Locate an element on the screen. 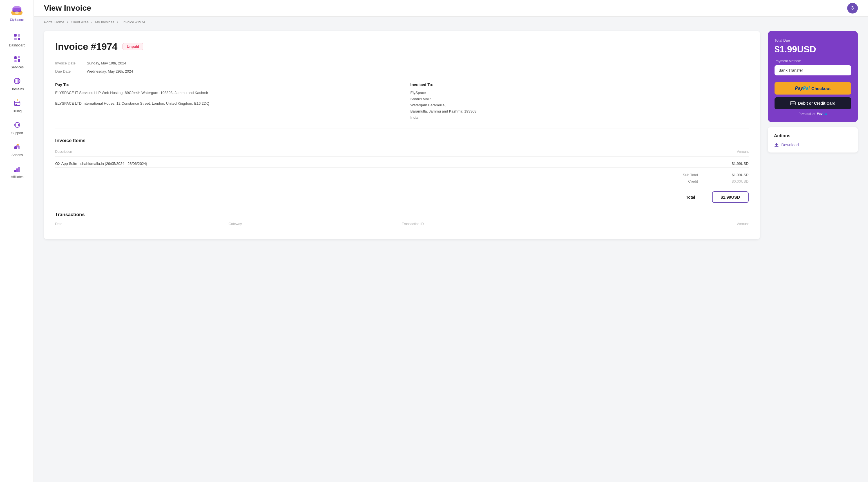 Image resolution: width=868 pixels, height=482 pixels. pay-to-line2: ELYSPACE LTD International House, 12 Con… is located at coordinates (224, 104).